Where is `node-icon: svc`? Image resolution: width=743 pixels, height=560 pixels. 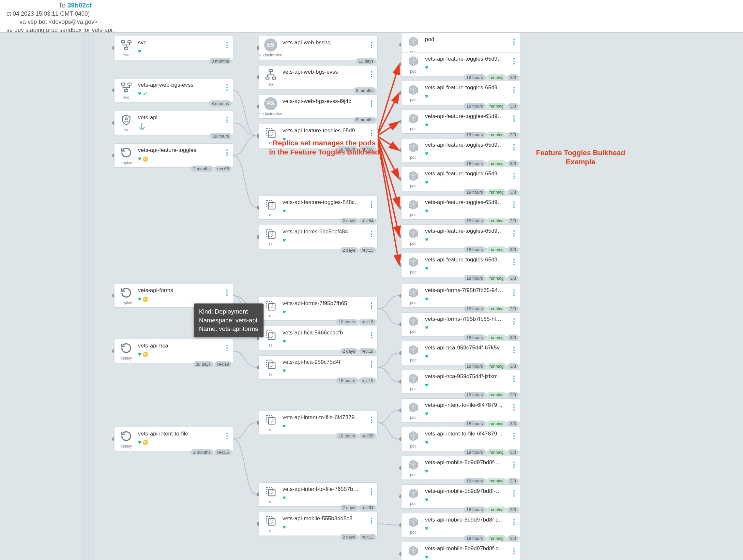 node-icon: svc is located at coordinates (126, 90).